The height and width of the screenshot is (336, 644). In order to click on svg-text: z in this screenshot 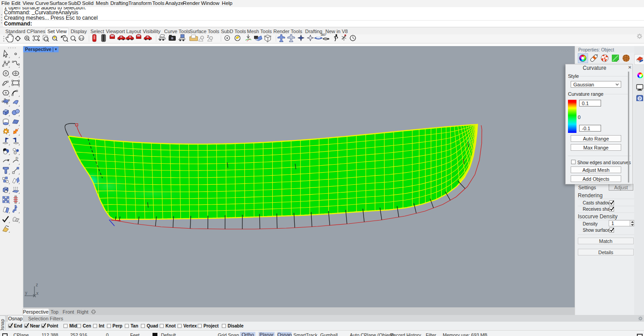, I will do `click(37, 285)`.